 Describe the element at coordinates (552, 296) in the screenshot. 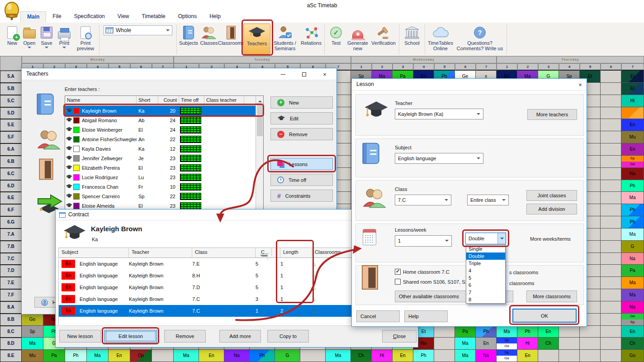

I see `more-classrooms-button: More classrooms` at that location.